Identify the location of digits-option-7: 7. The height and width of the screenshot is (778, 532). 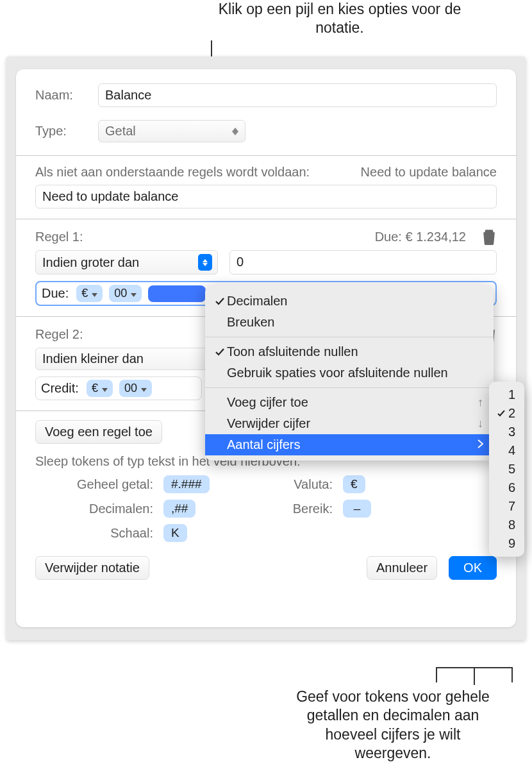
(506, 507).